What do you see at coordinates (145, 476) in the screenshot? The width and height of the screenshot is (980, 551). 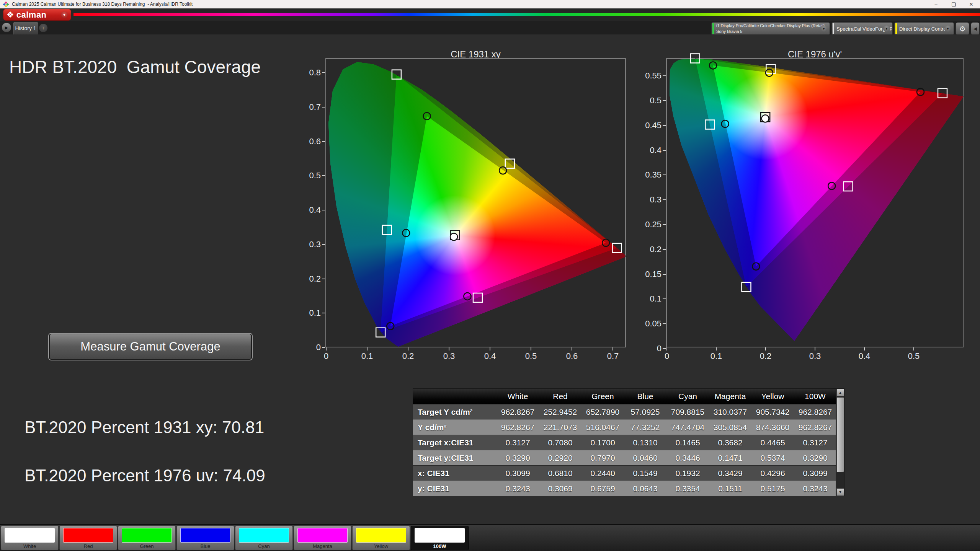 I see `bt2020-percent-1976: BT.2020 Percent 1976 uv: 74.09` at bounding box center [145, 476].